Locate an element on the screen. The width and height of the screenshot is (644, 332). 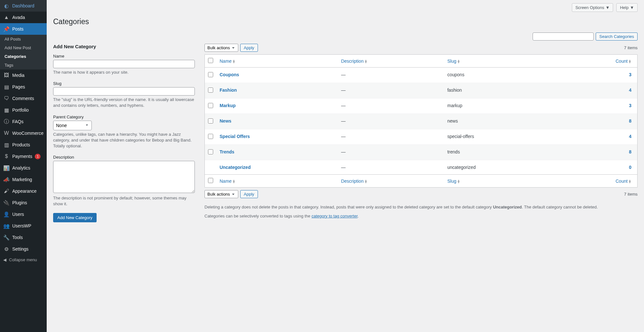
sidebar-item-payments: $Payments1 is located at coordinates (23, 156).